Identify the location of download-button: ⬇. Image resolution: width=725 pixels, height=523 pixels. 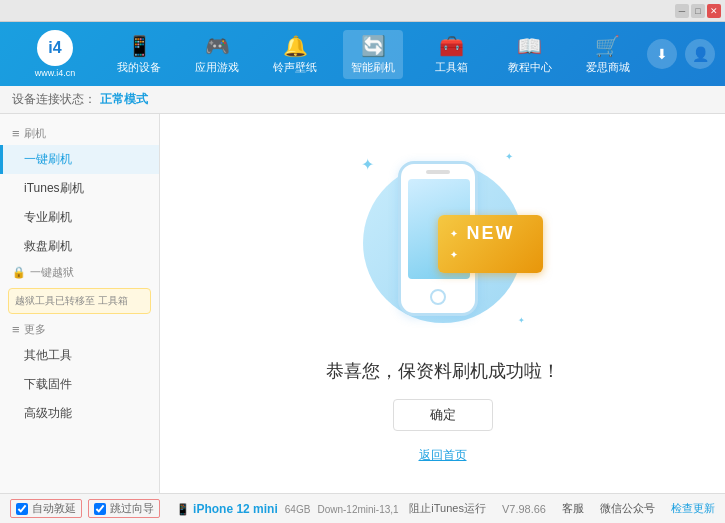
(662, 54).